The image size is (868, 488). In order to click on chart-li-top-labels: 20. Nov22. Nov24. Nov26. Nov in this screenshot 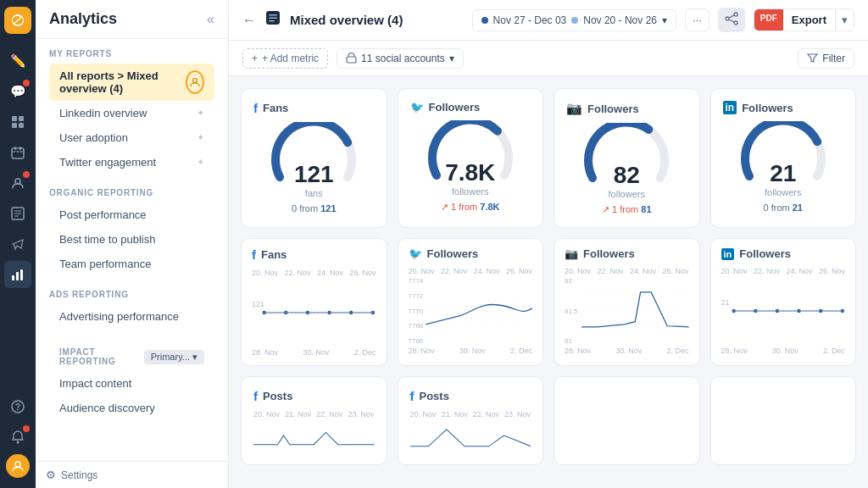, I will do `click(783, 271)`.